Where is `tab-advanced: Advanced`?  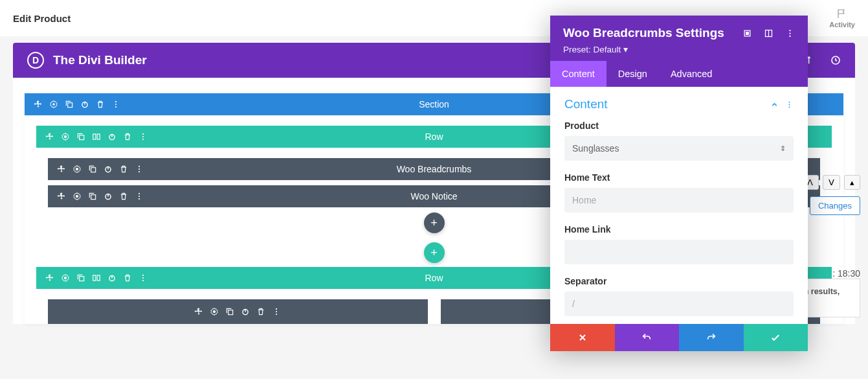
tab-advanced: Advanced is located at coordinates (691, 74).